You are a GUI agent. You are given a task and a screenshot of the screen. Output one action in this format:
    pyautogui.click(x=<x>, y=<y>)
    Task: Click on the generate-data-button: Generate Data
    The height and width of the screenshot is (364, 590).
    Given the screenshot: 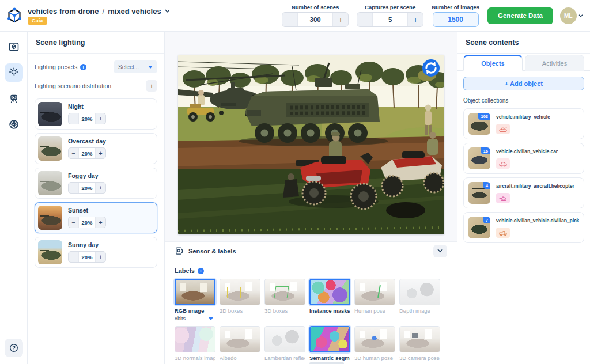 What is the action you would take?
    pyautogui.click(x=520, y=16)
    